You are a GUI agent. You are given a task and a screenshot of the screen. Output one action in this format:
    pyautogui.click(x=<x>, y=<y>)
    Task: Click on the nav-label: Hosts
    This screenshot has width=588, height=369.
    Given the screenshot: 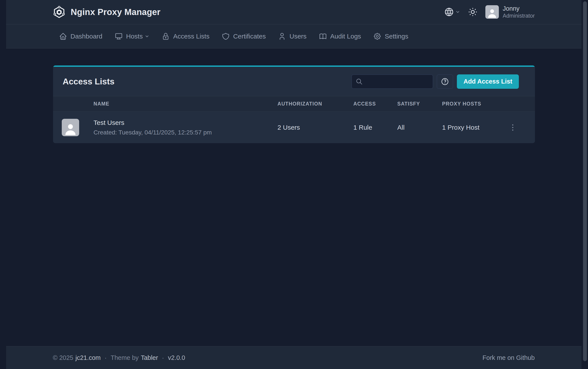 What is the action you would take?
    pyautogui.click(x=135, y=36)
    